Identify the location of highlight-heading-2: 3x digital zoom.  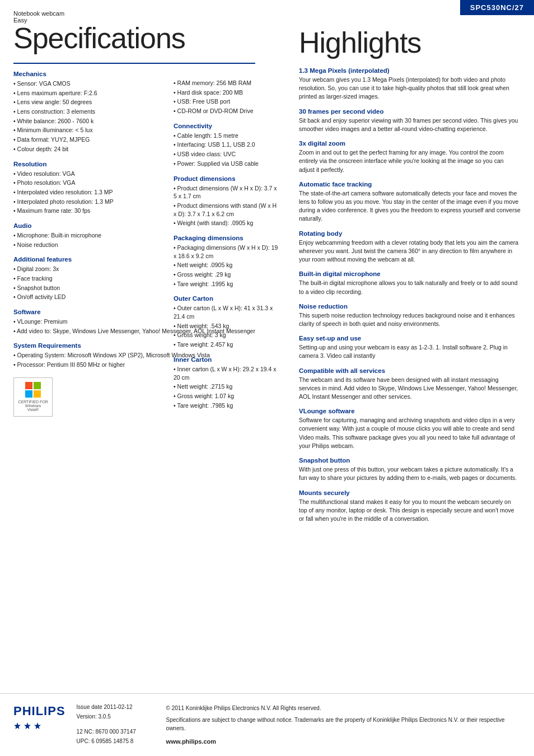
(410, 143).